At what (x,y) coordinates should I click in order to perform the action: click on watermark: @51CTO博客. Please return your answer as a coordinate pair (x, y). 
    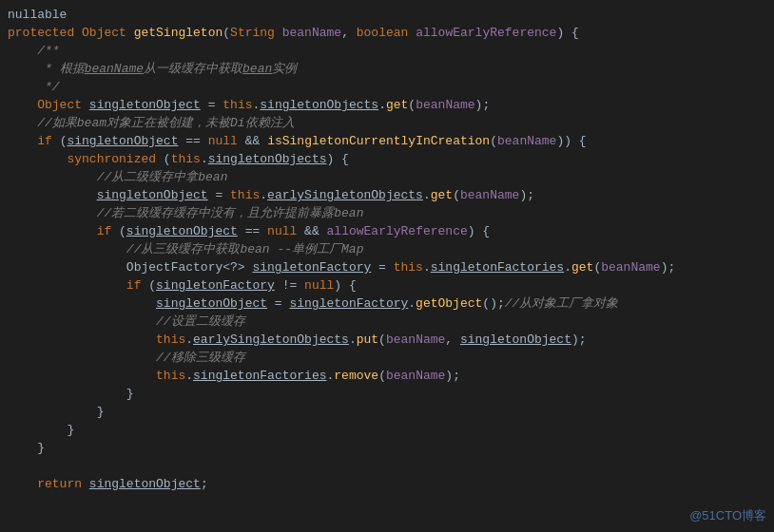
    Looking at the image, I should click on (728, 516).